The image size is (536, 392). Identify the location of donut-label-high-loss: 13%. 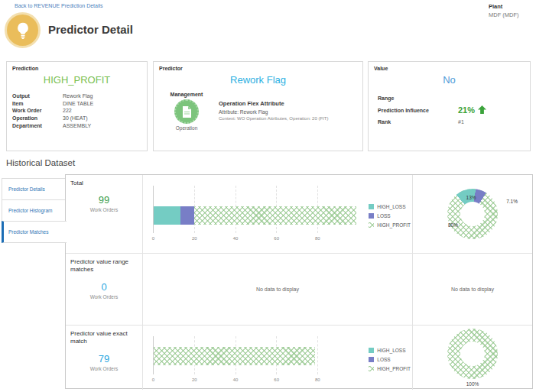
(471, 197).